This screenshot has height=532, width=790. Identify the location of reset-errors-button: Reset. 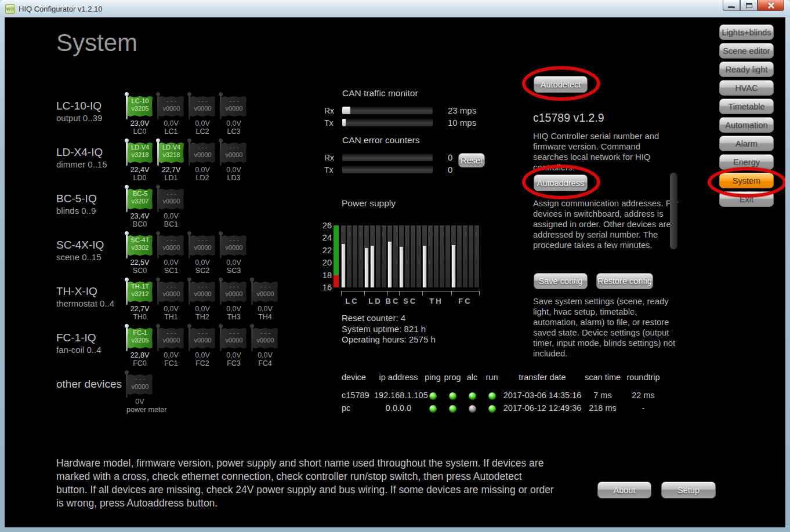
(472, 160).